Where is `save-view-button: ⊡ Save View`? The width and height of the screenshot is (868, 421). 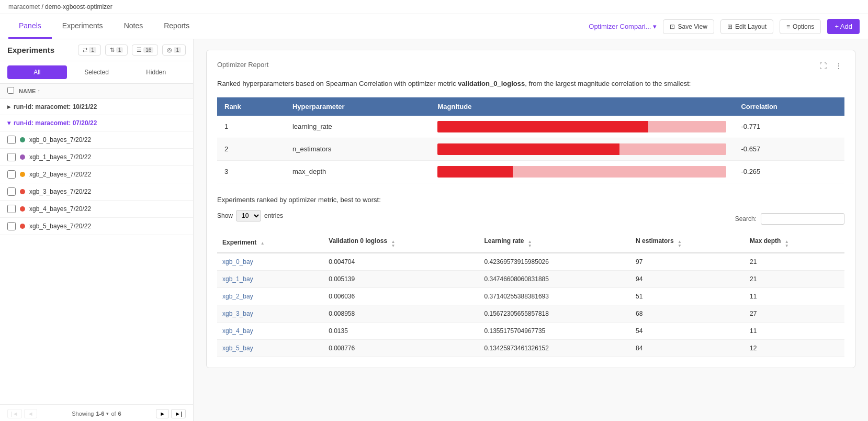
save-view-button: ⊡ Save View is located at coordinates (689, 27).